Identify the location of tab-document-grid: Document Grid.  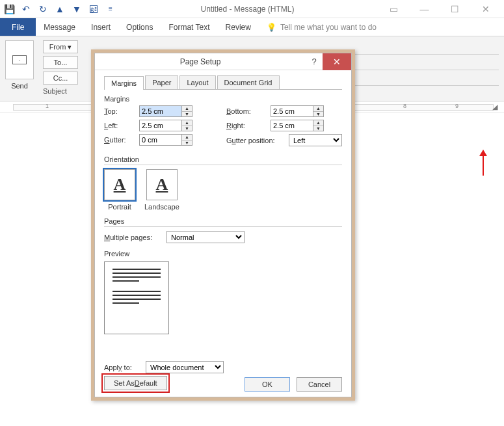
(248, 82).